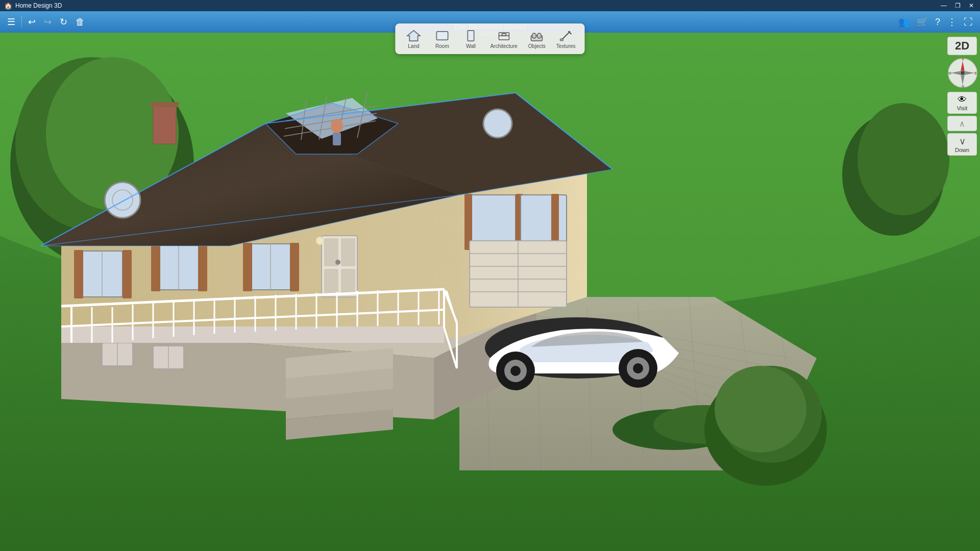 This screenshot has width=980, height=551. What do you see at coordinates (962, 103) in the screenshot?
I see `visit-button: 👁 Visit` at bounding box center [962, 103].